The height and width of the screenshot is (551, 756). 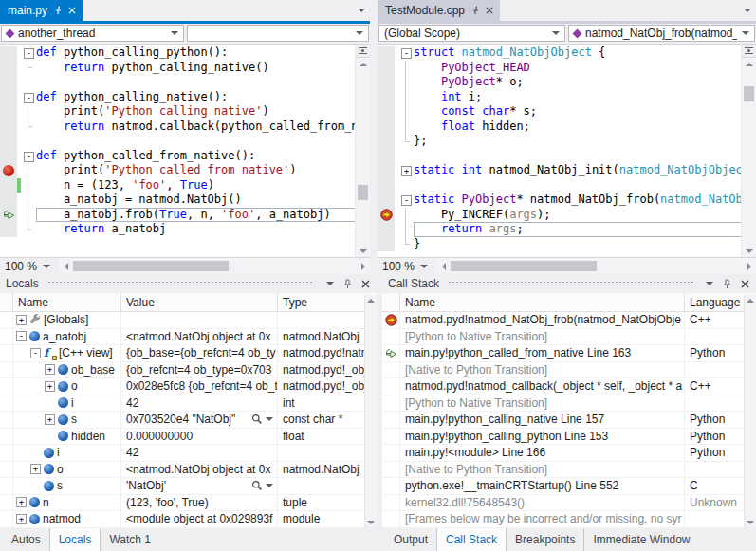 I want to click on locals-row: s'NatObj', so click(x=188, y=487).